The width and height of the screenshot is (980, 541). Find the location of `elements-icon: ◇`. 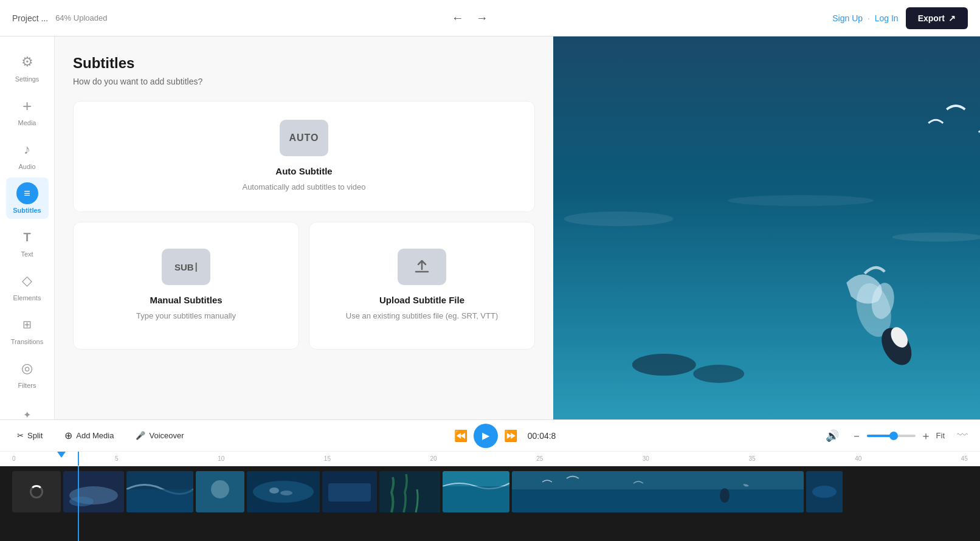

elements-icon: ◇ is located at coordinates (27, 281).